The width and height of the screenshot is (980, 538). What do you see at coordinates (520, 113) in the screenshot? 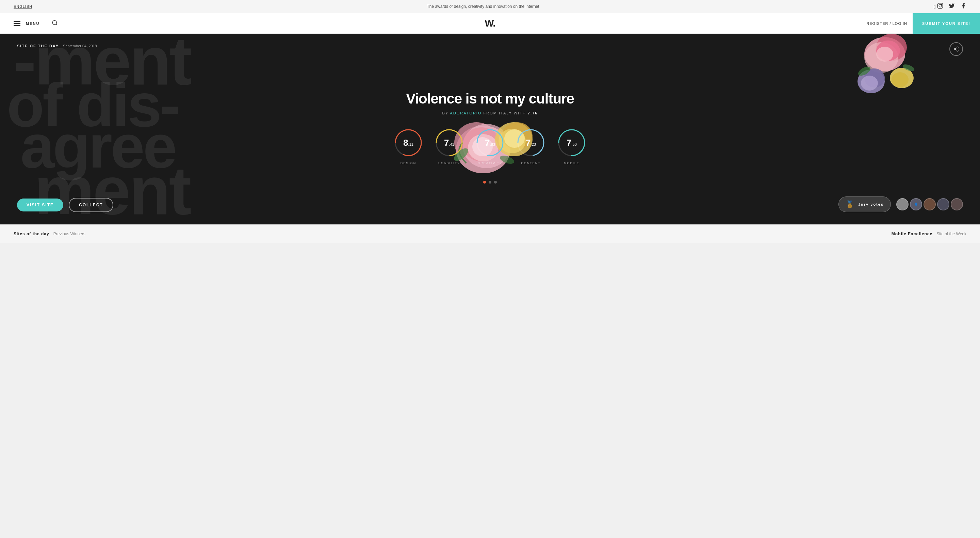
I see `byline-with: WITH` at bounding box center [520, 113].